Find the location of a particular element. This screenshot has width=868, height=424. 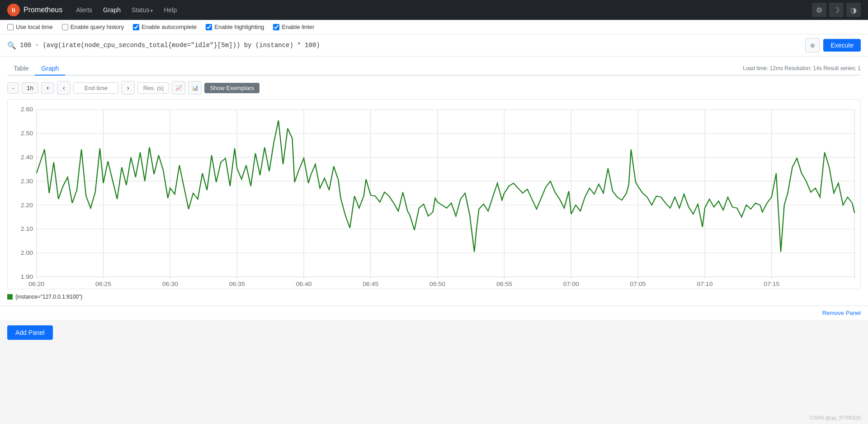

svg-text: 2.40 is located at coordinates (27, 157).